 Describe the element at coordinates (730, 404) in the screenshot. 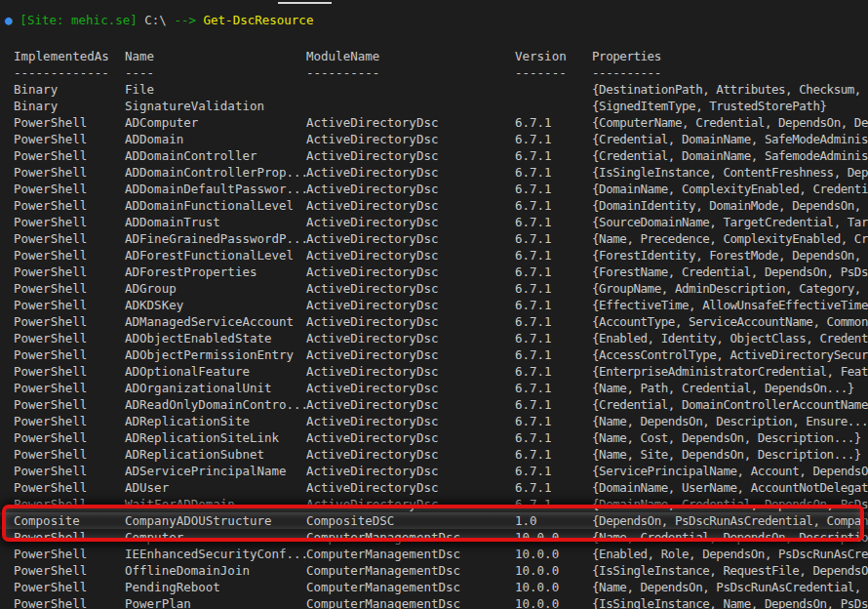

I see `cell-properties: {Credential, DomainControllerAccountName…` at that location.